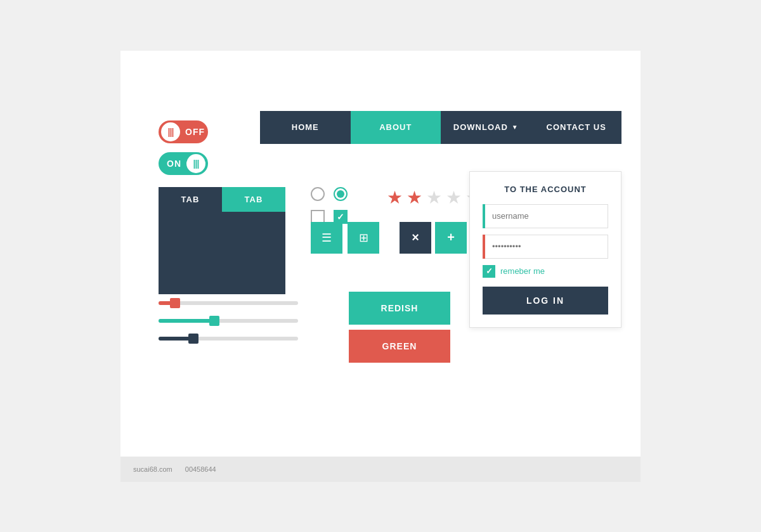  What do you see at coordinates (380, 469) in the screenshot?
I see `bottom-bar: sucai68.com 00458644` at bounding box center [380, 469].